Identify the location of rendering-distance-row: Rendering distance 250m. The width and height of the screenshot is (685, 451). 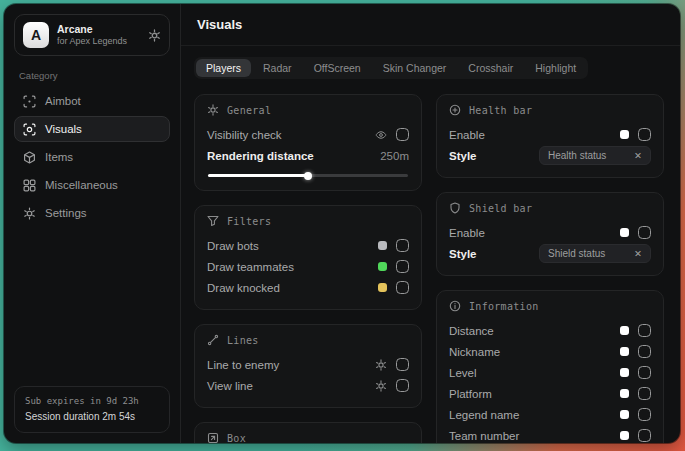
(308, 156).